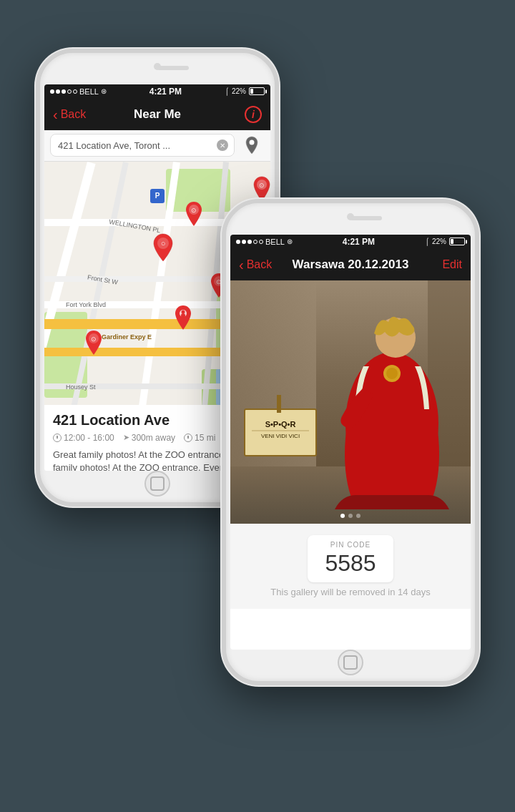 This screenshot has width=515, height=812. Describe the element at coordinates (239, 92) in the screenshot. I see `battery-pct-1: 22%` at that location.